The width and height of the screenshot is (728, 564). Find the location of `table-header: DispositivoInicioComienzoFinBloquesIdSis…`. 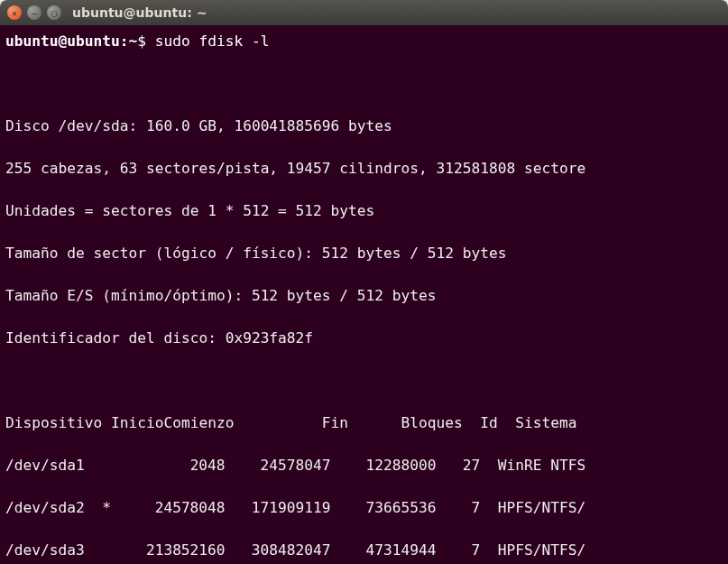

table-header: DispositivoInicioComienzoFinBloquesIdSis… is located at coordinates (364, 422).